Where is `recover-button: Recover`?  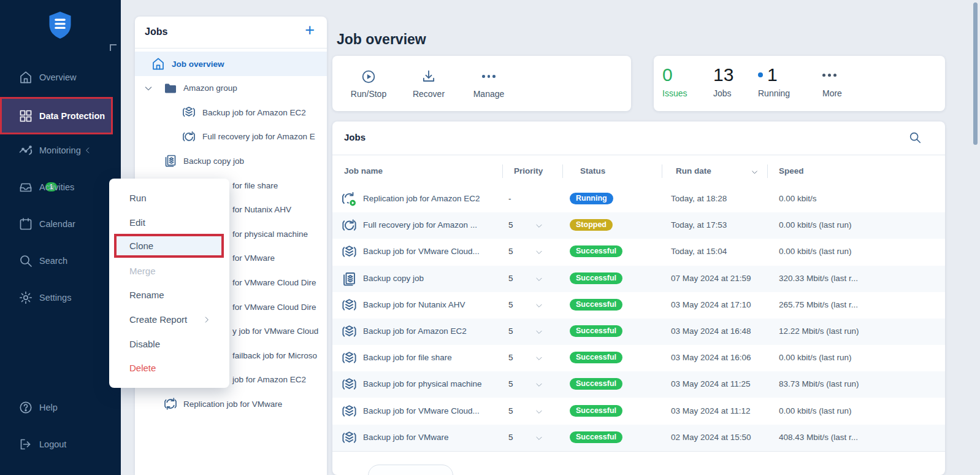
recover-button: Recover is located at coordinates (429, 83).